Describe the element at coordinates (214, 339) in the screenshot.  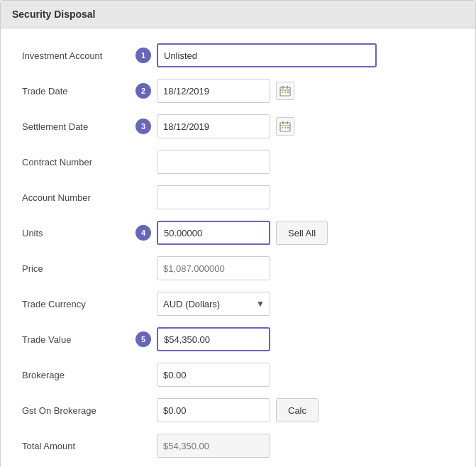
I see `trade-value-input` at that location.